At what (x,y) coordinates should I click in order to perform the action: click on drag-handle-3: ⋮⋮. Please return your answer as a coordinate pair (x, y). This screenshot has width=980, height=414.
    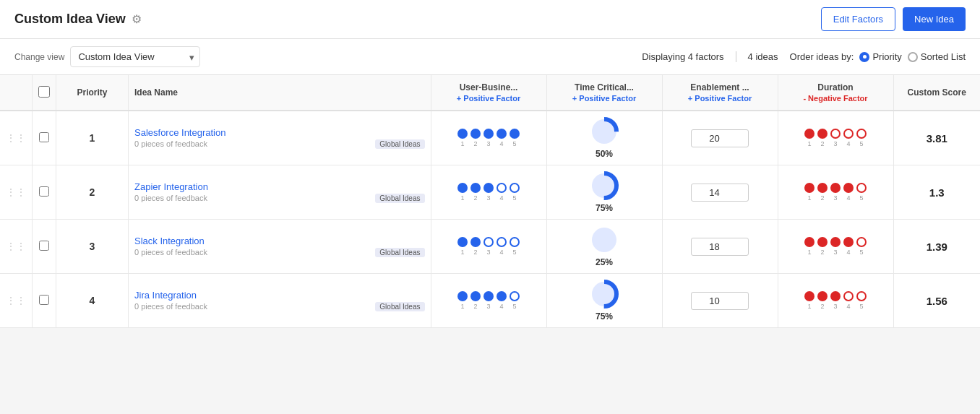
    Looking at the image, I should click on (16, 301).